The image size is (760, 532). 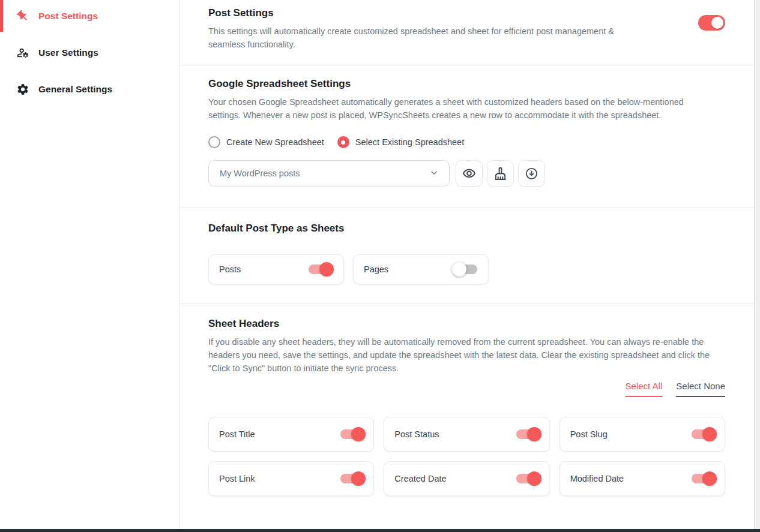 What do you see at coordinates (467, 32) in the screenshot?
I see `post-settings-section: Post Settings This settings will automat…` at bounding box center [467, 32].